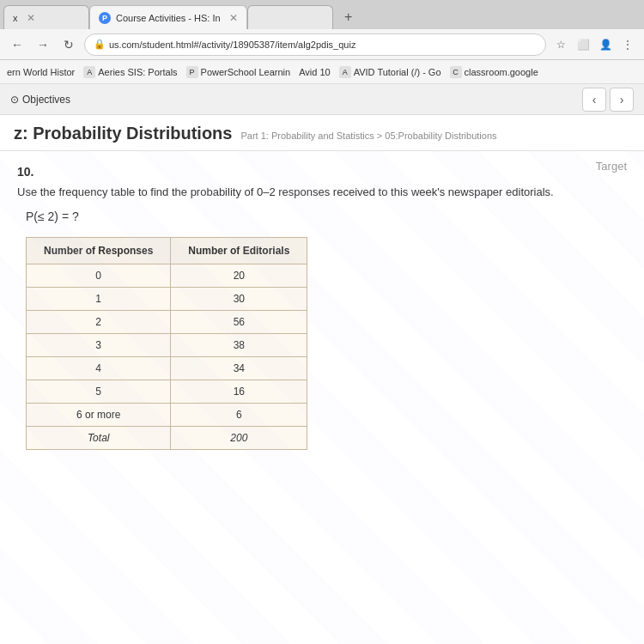 This screenshot has width=644, height=644. What do you see at coordinates (345, 72) in the screenshot?
I see `bookmark-avid-icon: A` at bounding box center [345, 72].